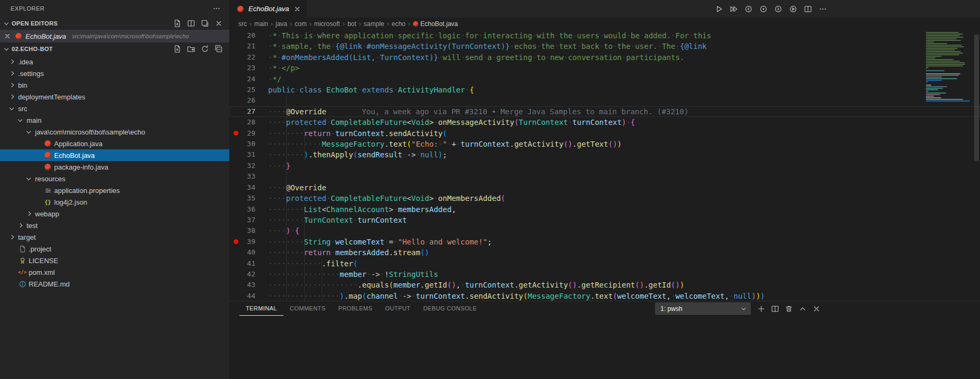 The height and width of the screenshot is (379, 980). I want to click on project-section-header: 02.ECHO-BOT, so click(115, 49).